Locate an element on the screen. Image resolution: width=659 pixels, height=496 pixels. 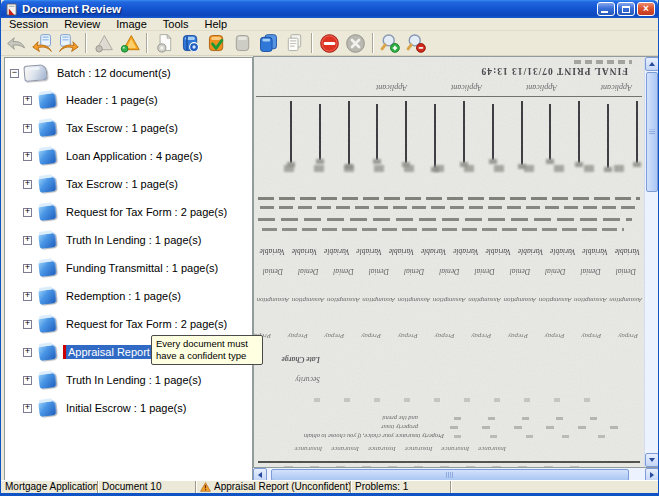
app-icon is located at coordinates (12, 10).